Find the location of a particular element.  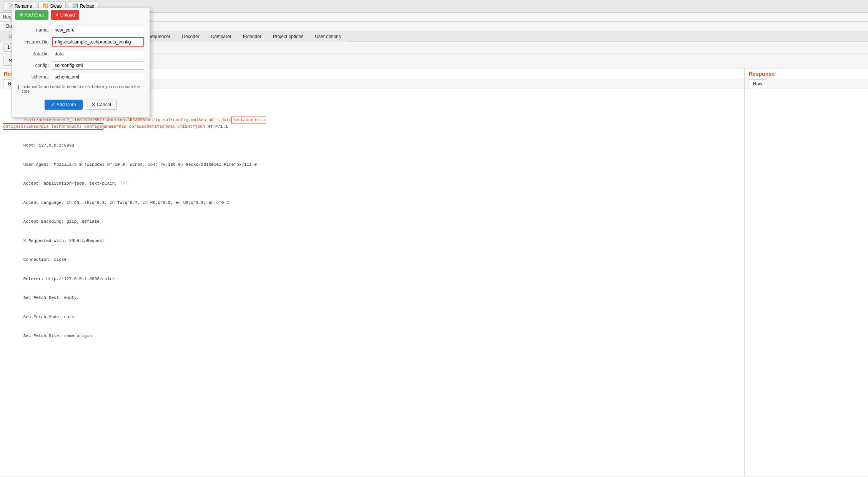

instancedir-input is located at coordinates (98, 42).